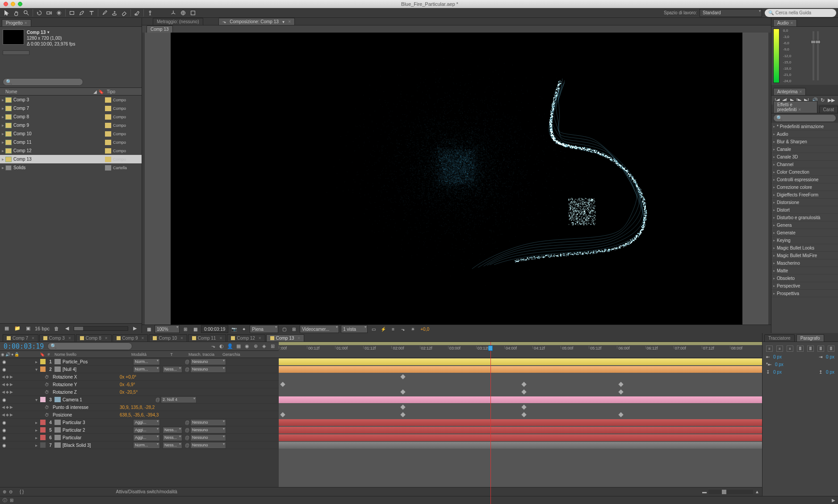 This screenshot has height=504, width=838. I want to click on composition-tab: ⬎ Composizione: Comp 13 ▼ ×, so click(257, 21).